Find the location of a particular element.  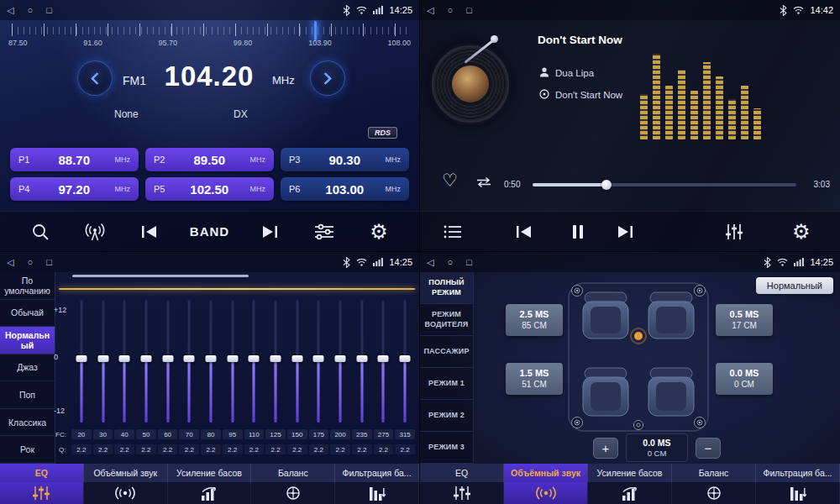

eq-preset-item-0: По умолчанию is located at coordinates (27, 286).